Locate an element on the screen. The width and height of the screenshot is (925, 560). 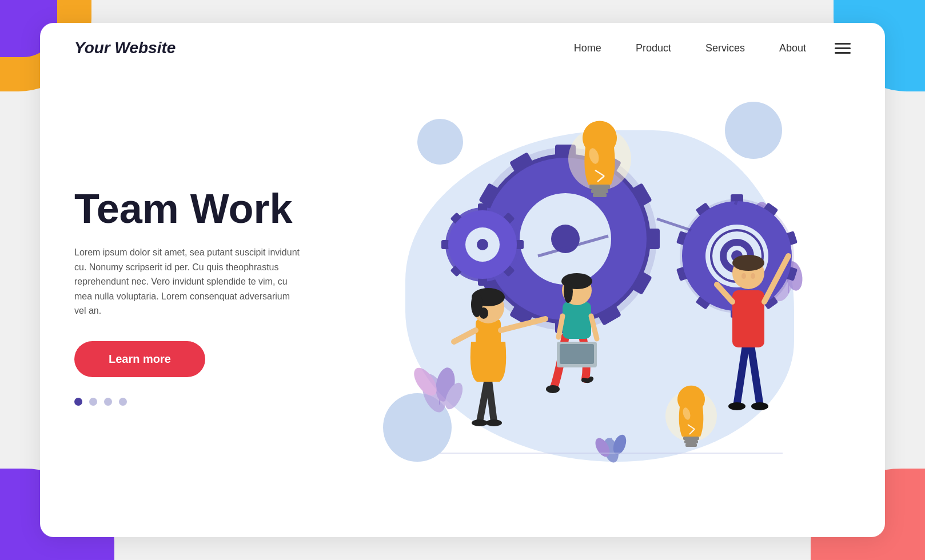
hero-title: Team Work is located at coordinates (212, 209).